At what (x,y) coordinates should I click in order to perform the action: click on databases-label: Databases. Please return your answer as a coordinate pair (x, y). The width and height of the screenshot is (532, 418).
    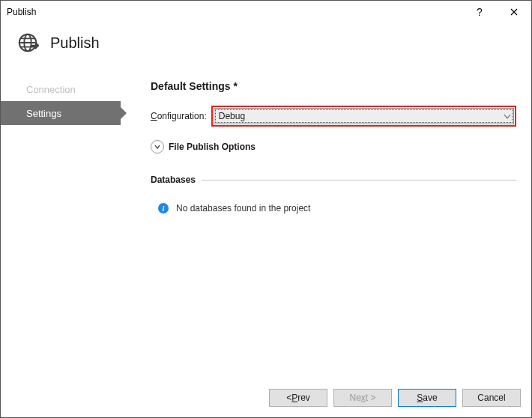
    Looking at the image, I should click on (173, 180).